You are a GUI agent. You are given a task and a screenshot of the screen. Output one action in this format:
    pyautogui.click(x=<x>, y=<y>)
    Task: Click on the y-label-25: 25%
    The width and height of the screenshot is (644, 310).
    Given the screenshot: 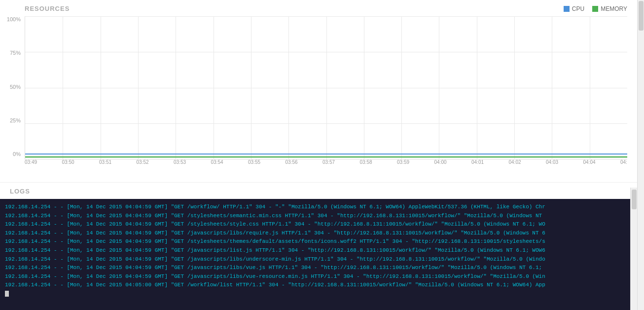 What is the action you would take?
    pyautogui.click(x=12, y=120)
    